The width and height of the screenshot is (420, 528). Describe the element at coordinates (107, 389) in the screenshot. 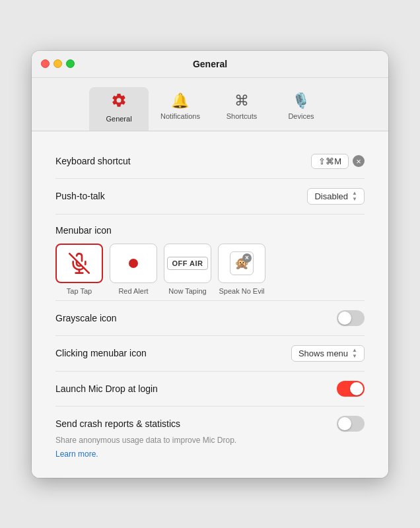

I see `launch-at-login-label: Launch Mic Drop at login` at that location.